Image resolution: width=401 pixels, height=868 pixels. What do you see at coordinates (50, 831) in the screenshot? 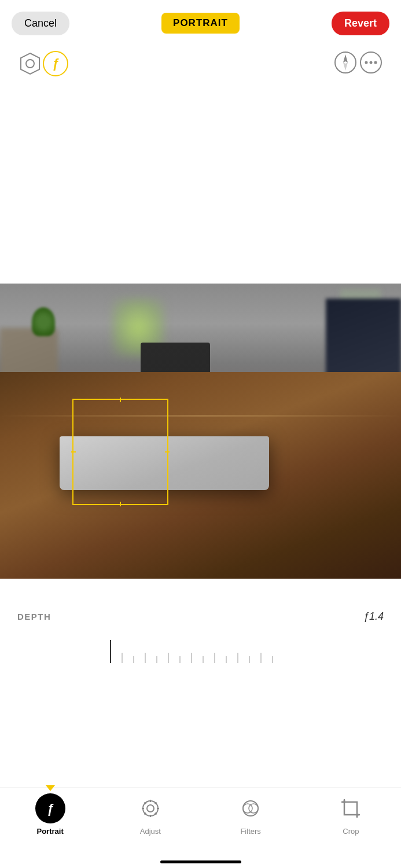
I see `tab-portrait-label: Portrait` at bounding box center [50, 831].